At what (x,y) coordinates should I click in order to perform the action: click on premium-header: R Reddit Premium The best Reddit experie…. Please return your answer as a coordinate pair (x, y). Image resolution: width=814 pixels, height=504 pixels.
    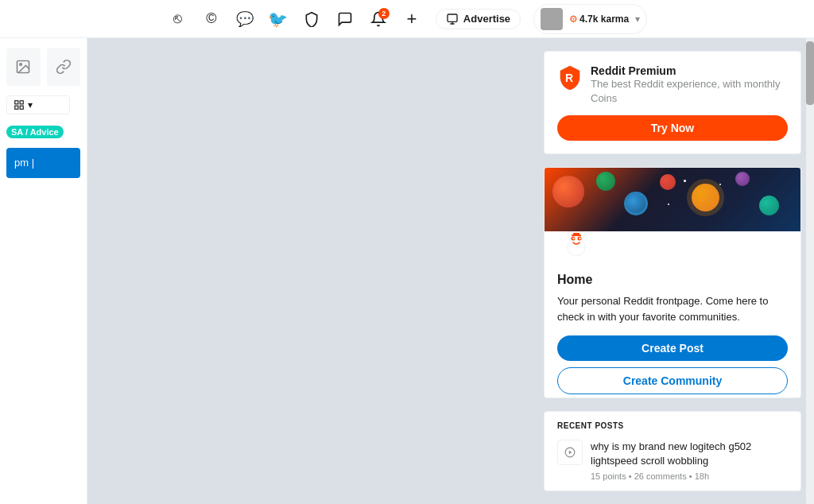
    Looking at the image, I should click on (673, 85).